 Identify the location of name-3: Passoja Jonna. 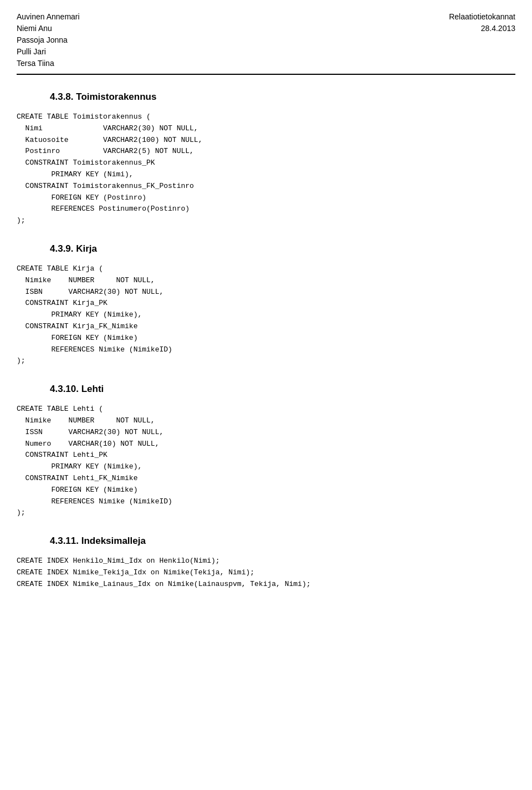
(48, 40).